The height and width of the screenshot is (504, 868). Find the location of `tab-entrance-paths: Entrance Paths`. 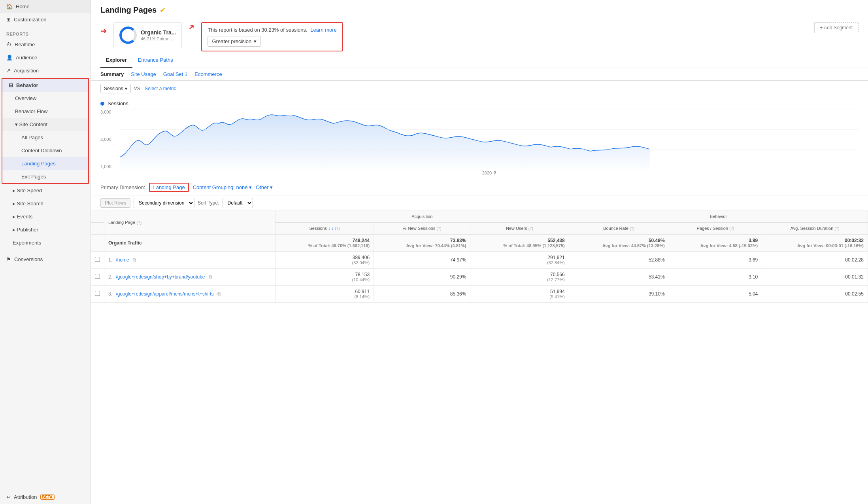

tab-entrance-paths: Entrance Paths is located at coordinates (156, 60).